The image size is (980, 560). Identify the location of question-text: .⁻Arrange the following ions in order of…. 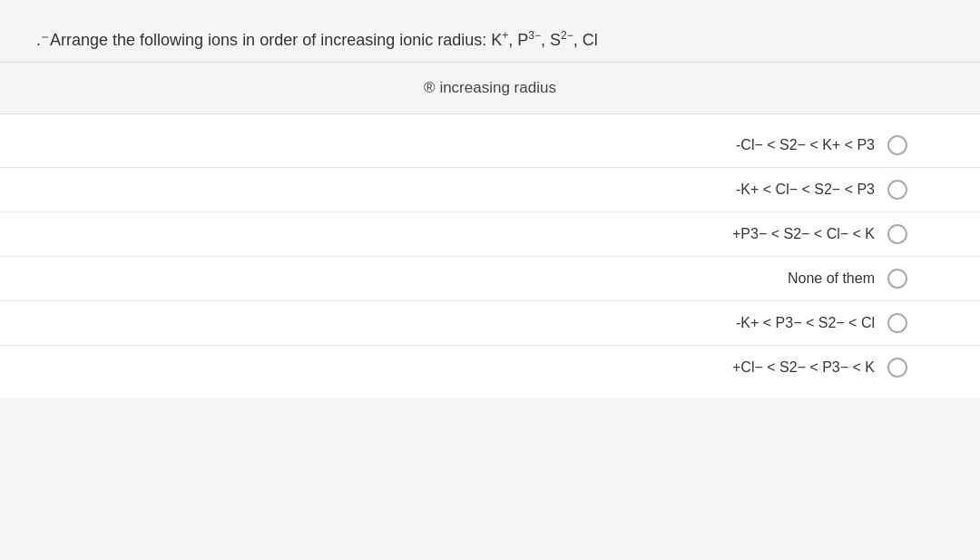
(490, 40).